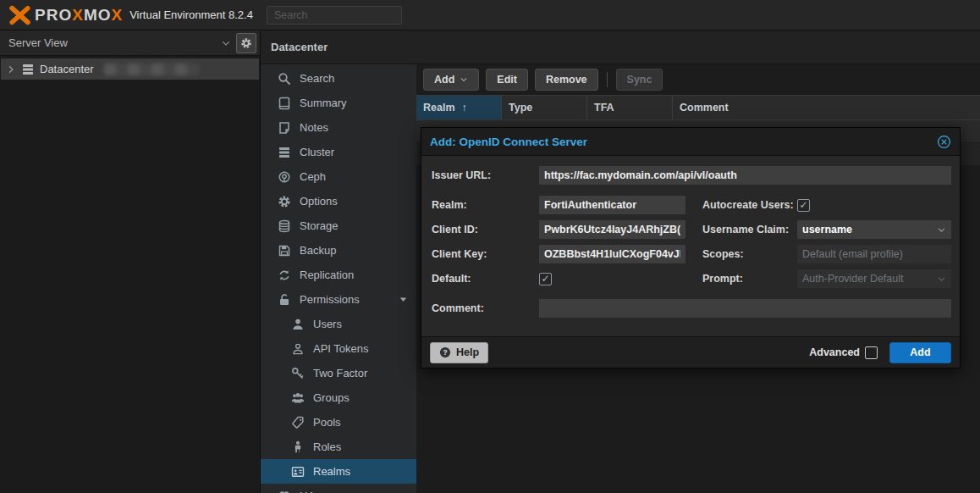 This screenshot has width=980, height=493. I want to click on storage-icon, so click(284, 226).